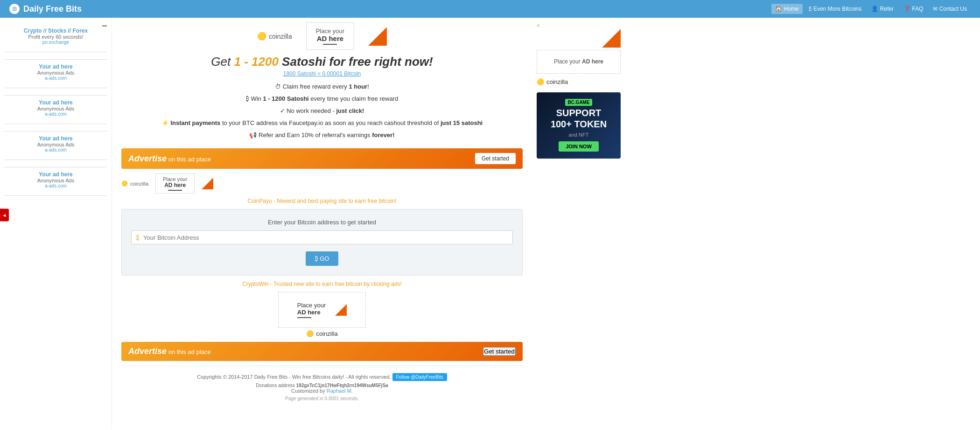  Describe the element at coordinates (322, 310) in the screenshot. I see `place-ad-mid-box: Place your AD here` at that location.